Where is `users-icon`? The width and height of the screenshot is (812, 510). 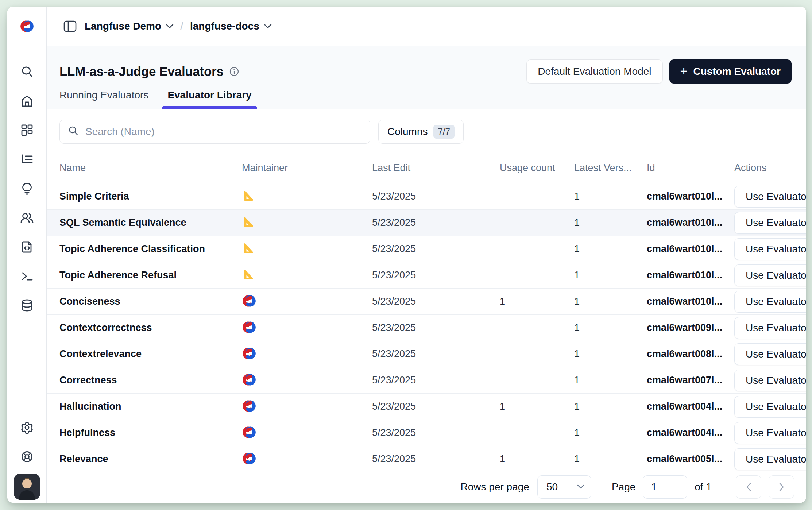
users-icon is located at coordinates (27, 218).